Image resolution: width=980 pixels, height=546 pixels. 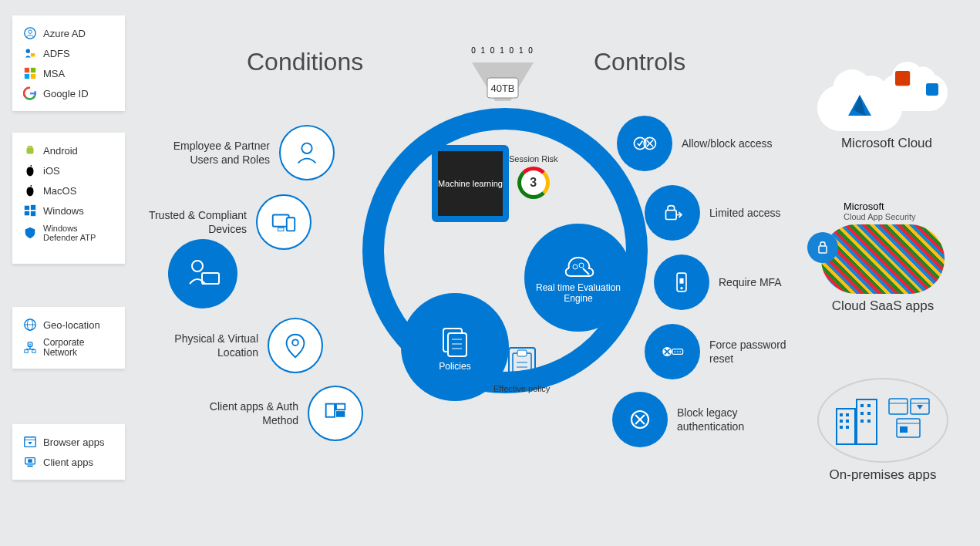 I want to click on sub-text: Cloud App Security, so click(x=900, y=217).